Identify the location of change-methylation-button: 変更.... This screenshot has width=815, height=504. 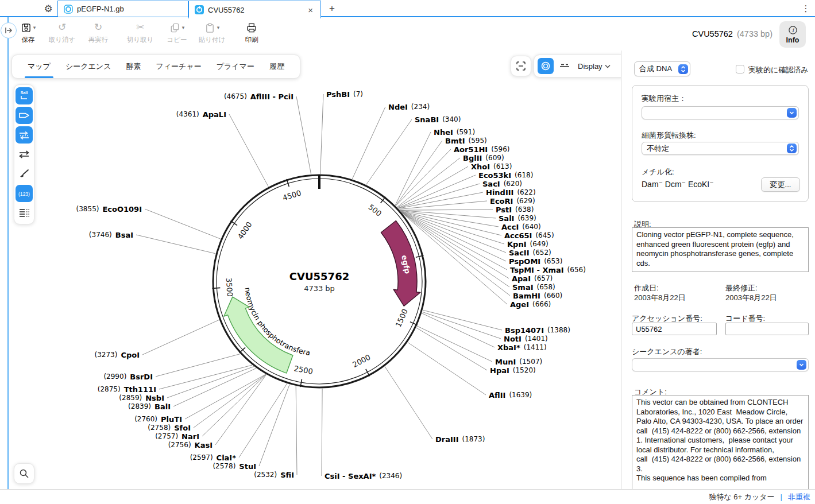
(781, 185).